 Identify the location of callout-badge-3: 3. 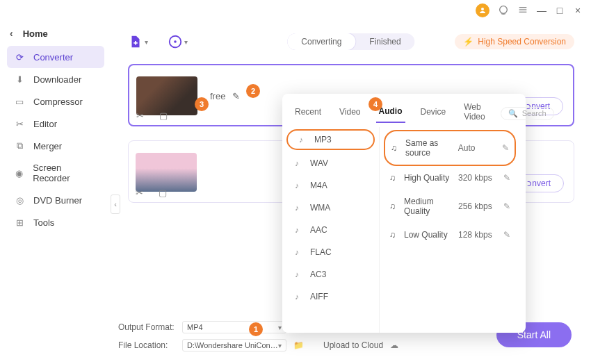
(202, 104).